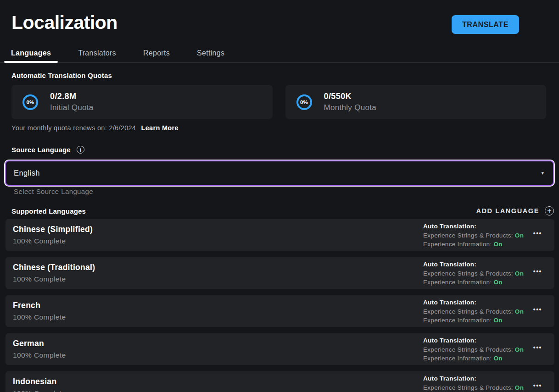 Image resolution: width=559 pixels, height=392 pixels. I want to click on tab-label: Languages, so click(31, 53).